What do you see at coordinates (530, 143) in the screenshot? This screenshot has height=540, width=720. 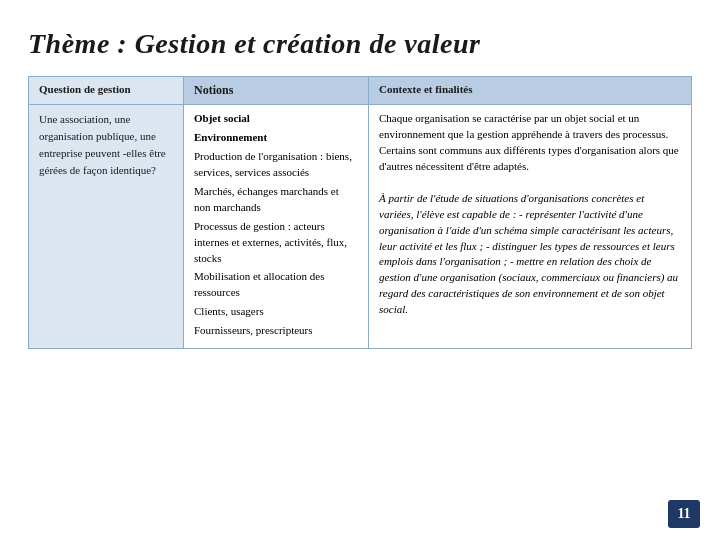 I see `context-normal-text: Chaque organisation se caractérise par u…` at bounding box center [530, 143].